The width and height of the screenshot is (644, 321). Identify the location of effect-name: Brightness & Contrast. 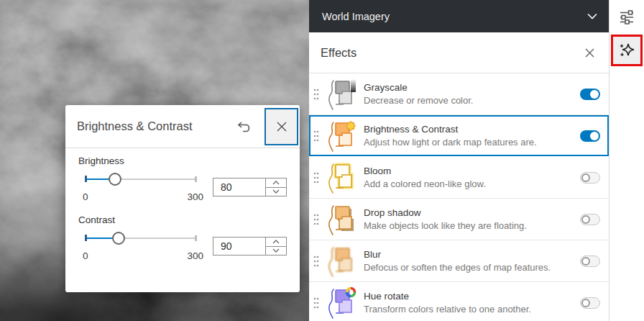
(469, 130).